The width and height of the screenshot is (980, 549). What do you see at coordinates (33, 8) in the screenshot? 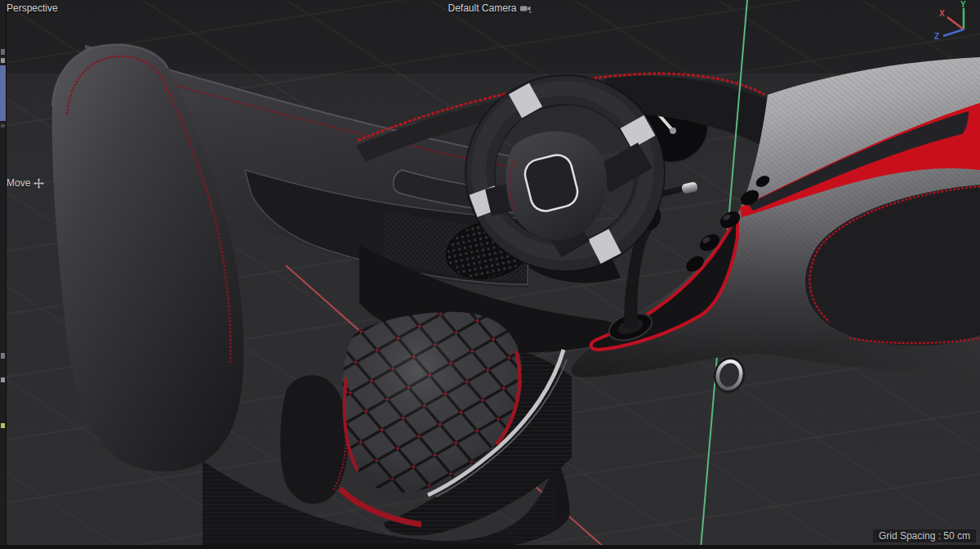
I see `view-mode-label: Perspective` at bounding box center [33, 8].